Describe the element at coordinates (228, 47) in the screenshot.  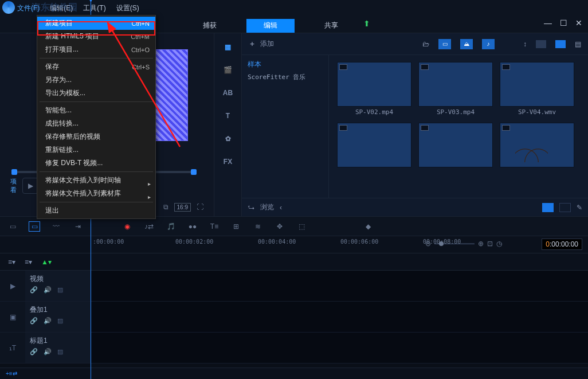
I see `media-category-icon: ▦` at that location.